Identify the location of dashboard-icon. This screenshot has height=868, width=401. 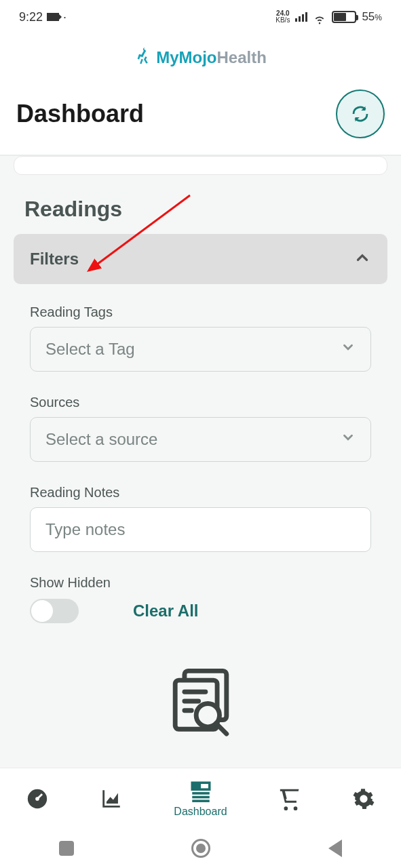
(201, 791).